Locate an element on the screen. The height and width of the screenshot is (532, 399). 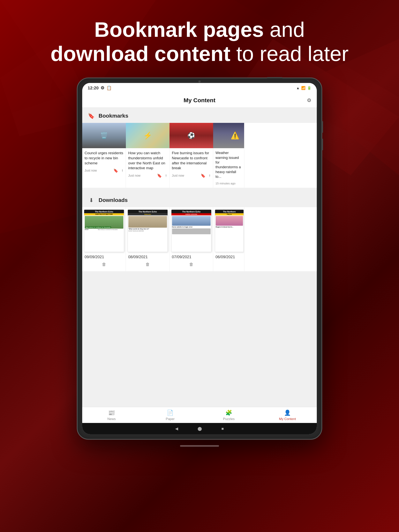
nav-icon-puzzles: 🧩 is located at coordinates (229, 413).